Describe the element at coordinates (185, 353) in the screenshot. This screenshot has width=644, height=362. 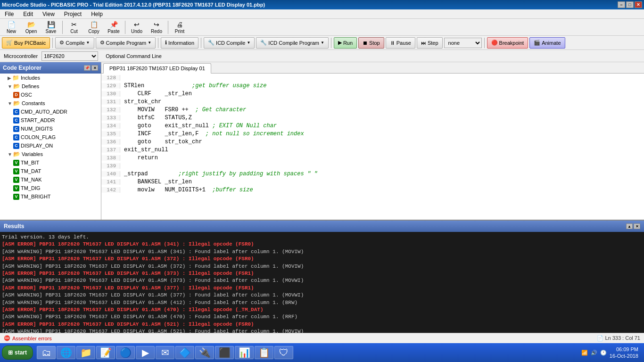
I see `app1-icon: 🔷` at that location.